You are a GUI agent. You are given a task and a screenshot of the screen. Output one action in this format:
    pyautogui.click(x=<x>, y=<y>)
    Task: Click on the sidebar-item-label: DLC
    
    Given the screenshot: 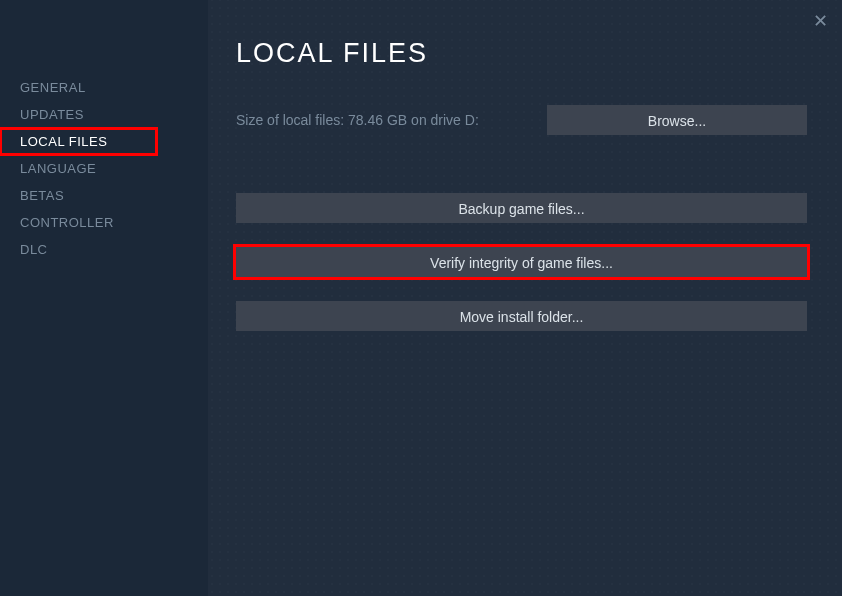 What is the action you would take?
    pyautogui.click(x=34, y=250)
    